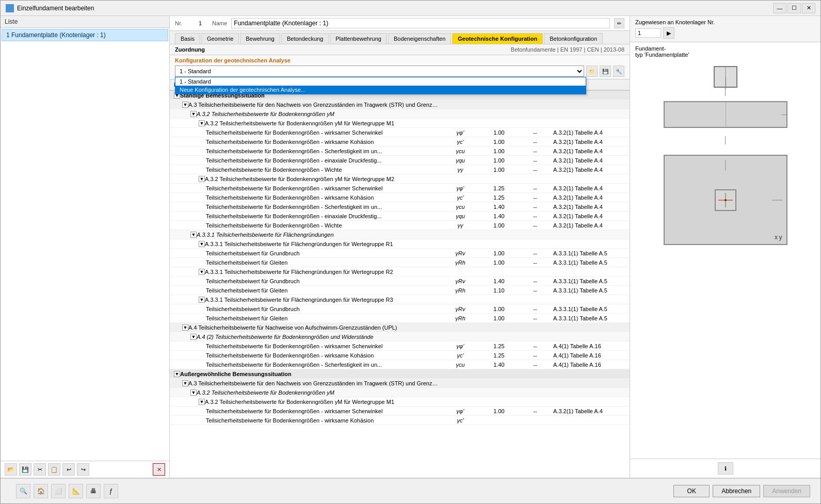  What do you see at coordinates (399, 337) in the screenshot?
I see `table-row: ▼ A.4 (2) Teilsicherheitsbeiwerte für Bo…` at bounding box center [399, 337].